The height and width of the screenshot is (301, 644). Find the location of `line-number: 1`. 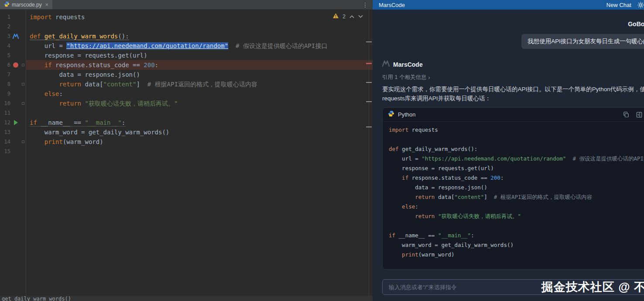

line-number: 1 is located at coordinates (5, 17).